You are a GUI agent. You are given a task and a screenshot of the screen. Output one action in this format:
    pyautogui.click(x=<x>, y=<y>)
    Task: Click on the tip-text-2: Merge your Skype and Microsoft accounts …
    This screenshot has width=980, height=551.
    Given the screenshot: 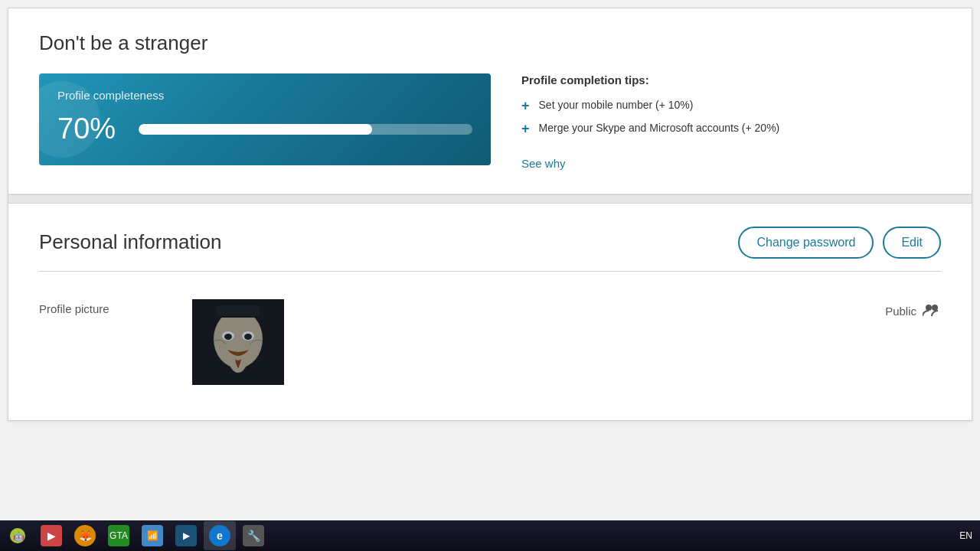 What is the action you would take?
    pyautogui.click(x=660, y=128)
    